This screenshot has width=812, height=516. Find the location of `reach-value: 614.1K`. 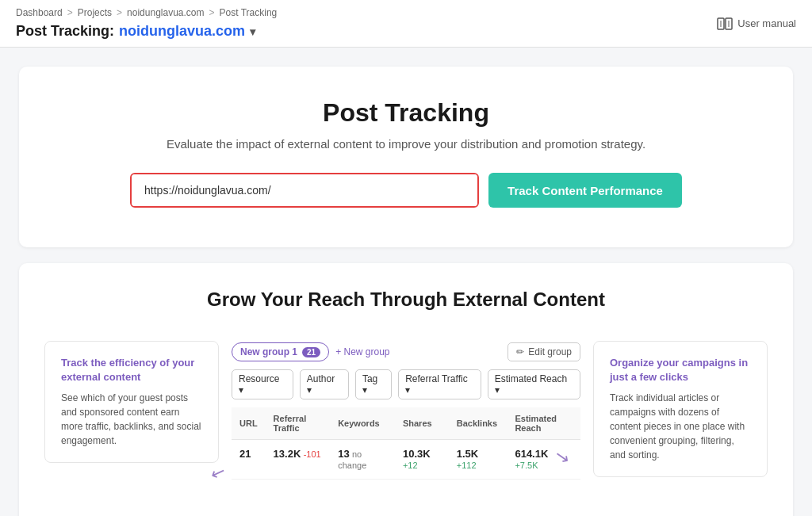

reach-value: 614.1K is located at coordinates (531, 453).